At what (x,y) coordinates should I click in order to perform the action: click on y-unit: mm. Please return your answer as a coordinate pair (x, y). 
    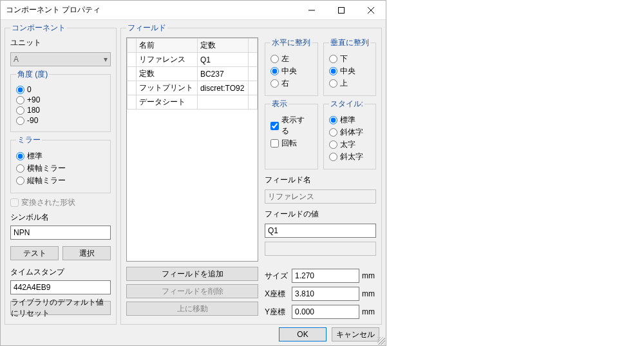
    Looking at the image, I should click on (369, 312).